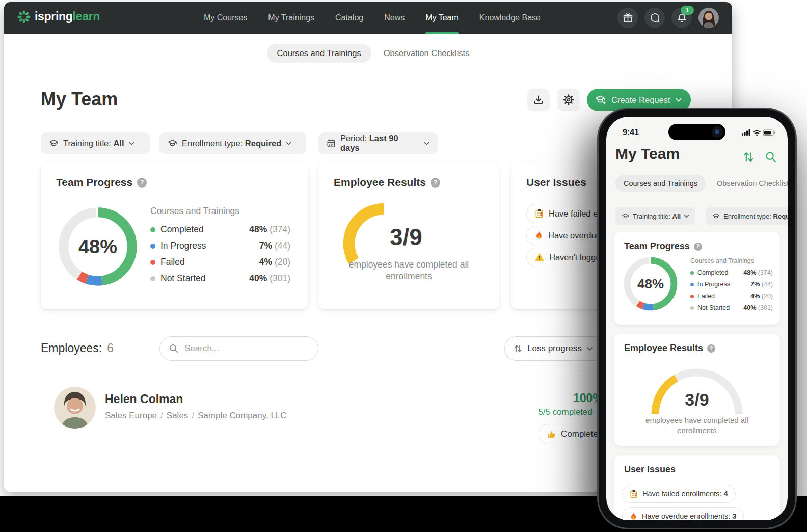 The width and height of the screenshot is (807, 532). What do you see at coordinates (349, 18) in the screenshot?
I see `nav-item-catalog: Catalog` at bounding box center [349, 18].